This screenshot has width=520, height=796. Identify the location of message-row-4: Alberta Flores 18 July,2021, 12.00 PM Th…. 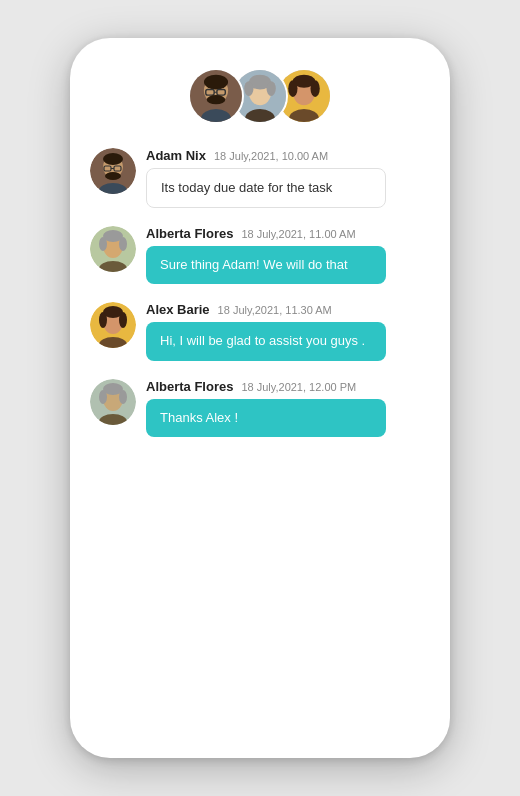
(260, 408).